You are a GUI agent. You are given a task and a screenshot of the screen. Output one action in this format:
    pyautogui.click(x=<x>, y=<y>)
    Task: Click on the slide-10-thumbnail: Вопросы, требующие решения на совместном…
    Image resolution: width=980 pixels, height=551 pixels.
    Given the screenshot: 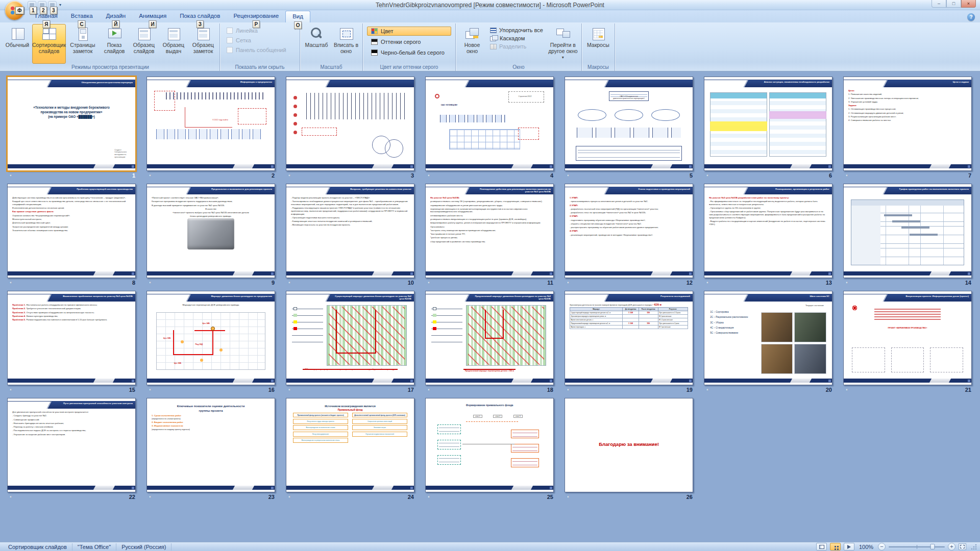 What is the action you would take?
    pyautogui.click(x=350, y=231)
    